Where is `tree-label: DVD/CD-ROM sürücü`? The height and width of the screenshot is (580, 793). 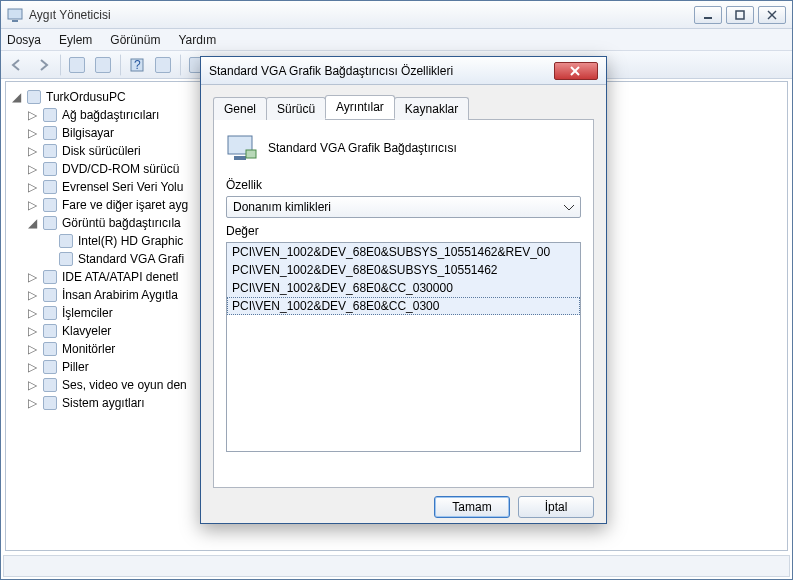 tree-label: DVD/CD-ROM sürücü is located at coordinates (120, 169).